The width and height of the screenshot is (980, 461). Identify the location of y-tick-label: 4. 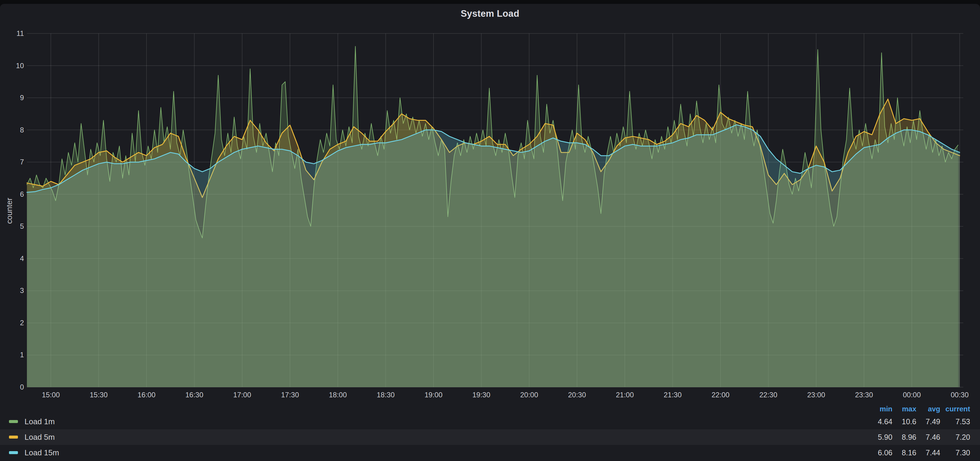
(12, 259).